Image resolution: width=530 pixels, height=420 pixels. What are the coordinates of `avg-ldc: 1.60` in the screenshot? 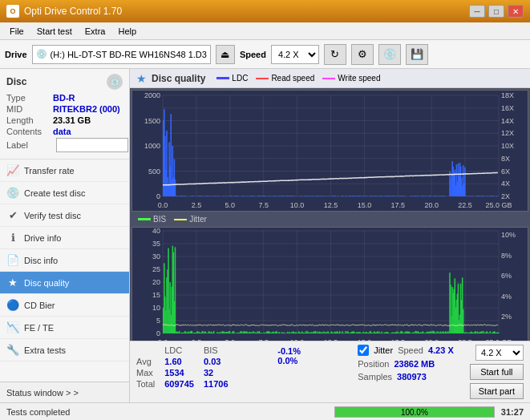 It's located at (184, 361).